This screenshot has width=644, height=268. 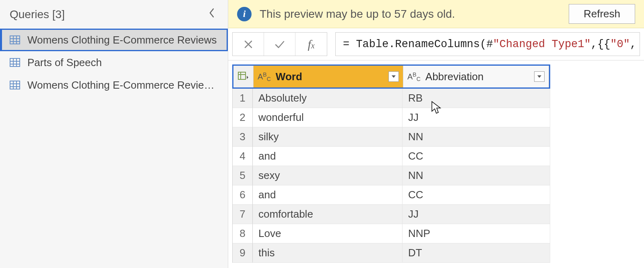 I want to click on cell-abbr: NNP, so click(x=477, y=234).